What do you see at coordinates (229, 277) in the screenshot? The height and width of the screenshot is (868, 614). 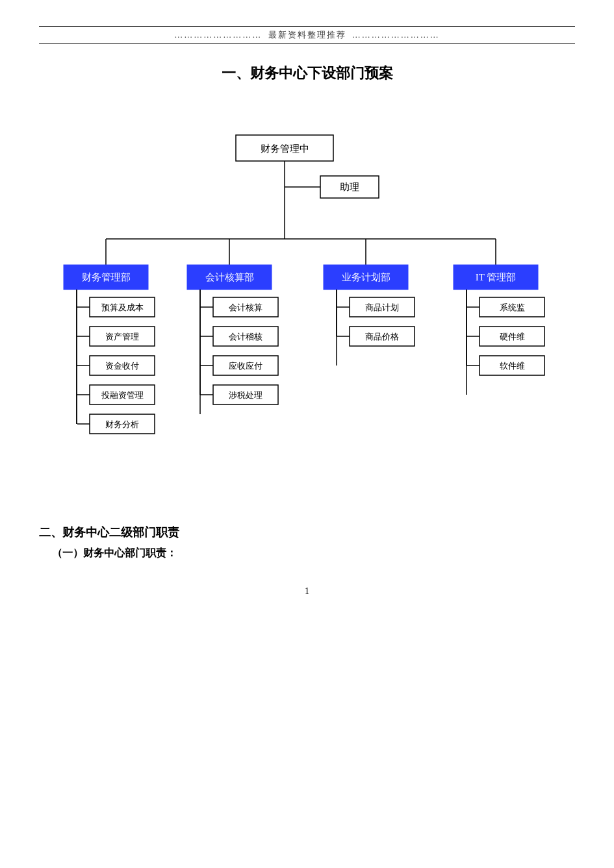 I see `svg-text: 会计核算部` at bounding box center [229, 277].